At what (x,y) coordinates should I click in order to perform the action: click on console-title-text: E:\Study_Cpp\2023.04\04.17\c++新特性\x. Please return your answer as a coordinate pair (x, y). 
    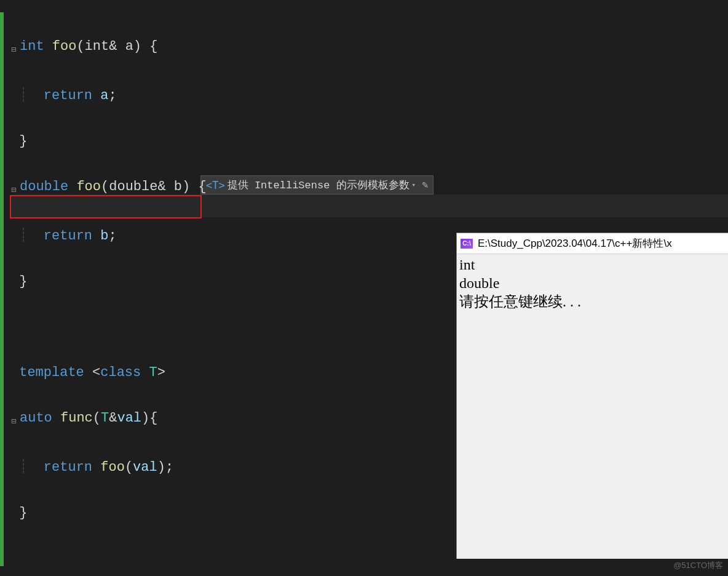
    Looking at the image, I should click on (575, 244).